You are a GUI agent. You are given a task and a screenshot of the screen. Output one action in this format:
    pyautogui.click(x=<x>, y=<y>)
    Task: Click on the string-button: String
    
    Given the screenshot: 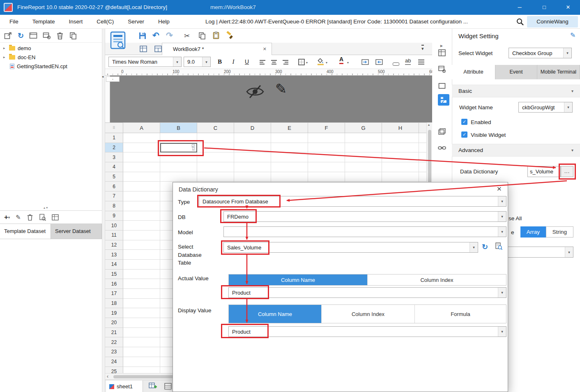 What is the action you would take?
    pyautogui.click(x=559, y=232)
    